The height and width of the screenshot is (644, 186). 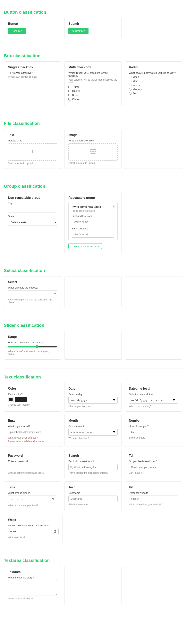 What do you see at coordinates (93, 198) in the screenshot?
I see `repeatable-title: Repeatable group` at bounding box center [93, 198].